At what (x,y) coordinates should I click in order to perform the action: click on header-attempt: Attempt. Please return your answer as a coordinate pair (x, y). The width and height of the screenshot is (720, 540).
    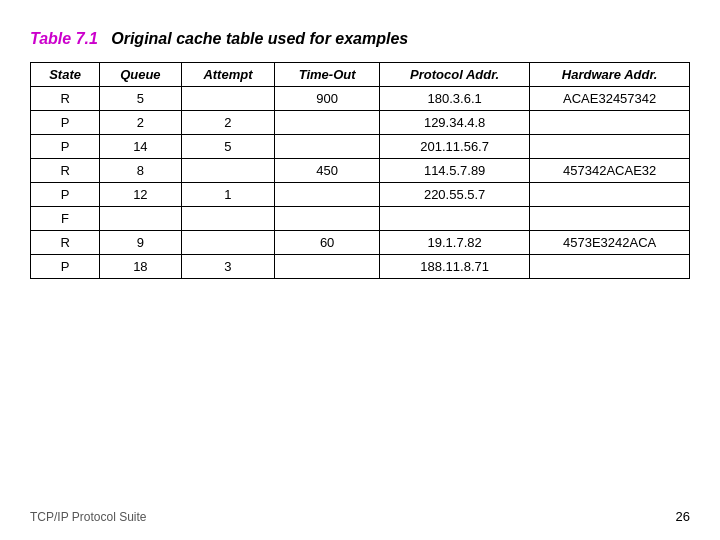
    Looking at the image, I should click on (228, 75).